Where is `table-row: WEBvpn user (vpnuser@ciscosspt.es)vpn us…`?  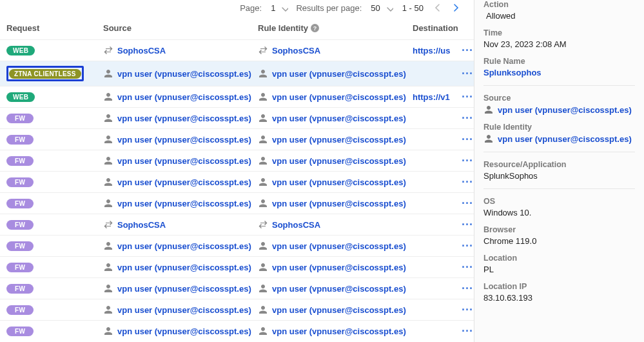 table-row: WEBvpn user (vpnuser@ciscosspt.es)vpn us… is located at coordinates (237, 97).